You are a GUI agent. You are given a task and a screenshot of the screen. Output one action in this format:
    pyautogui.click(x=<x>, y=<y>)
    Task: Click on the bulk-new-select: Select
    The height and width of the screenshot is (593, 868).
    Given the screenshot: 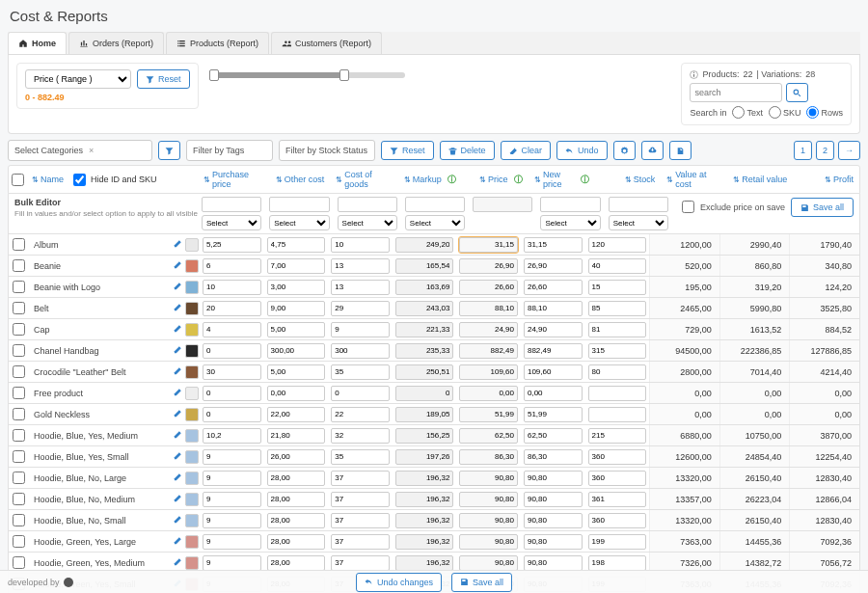 What is the action you would take?
    pyautogui.click(x=570, y=223)
    